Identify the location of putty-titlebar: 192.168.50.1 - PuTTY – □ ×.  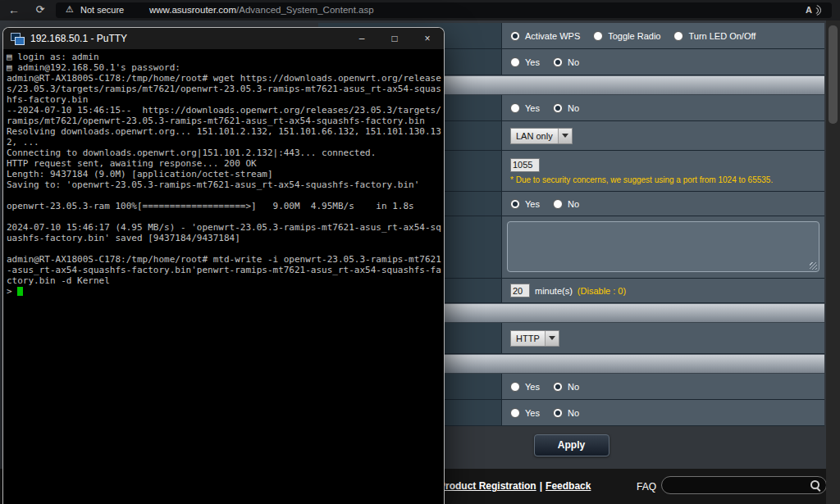
(223, 39).